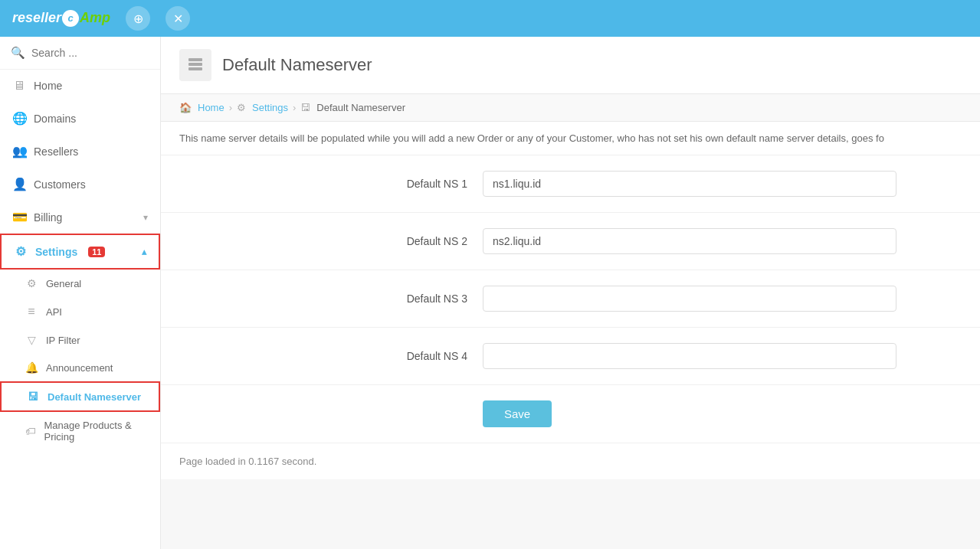 This screenshot has width=980, height=549. I want to click on sidebar-item-default-nameserver-label: Default Nameserver, so click(94, 397).